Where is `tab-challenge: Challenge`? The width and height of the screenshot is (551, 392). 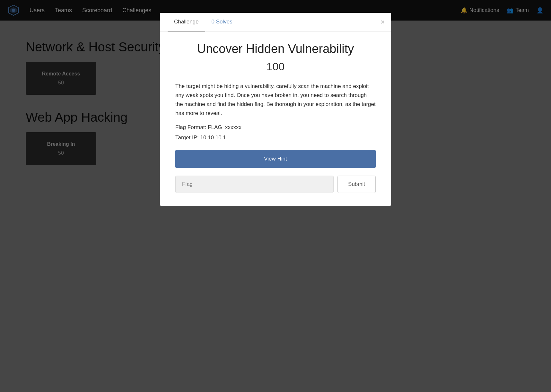 tab-challenge: Challenge is located at coordinates (186, 22).